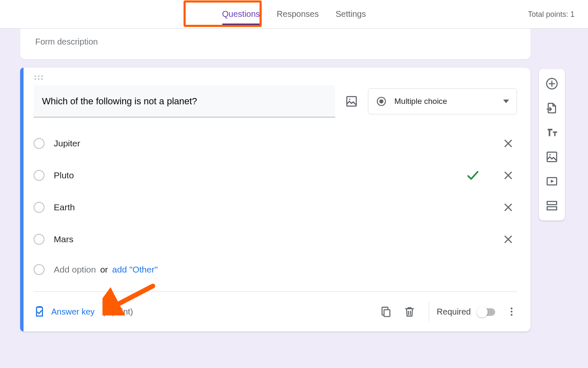 This screenshot has height=368, width=588. What do you see at coordinates (104, 270) in the screenshot?
I see `or-label: or` at bounding box center [104, 270].